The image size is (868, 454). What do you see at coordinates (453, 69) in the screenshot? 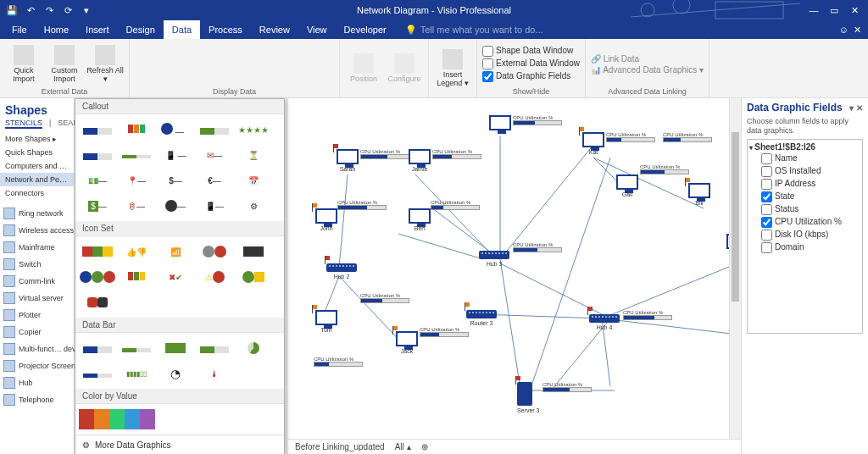
I see `insert-legend-button: Insert Legend ▾` at bounding box center [453, 69].